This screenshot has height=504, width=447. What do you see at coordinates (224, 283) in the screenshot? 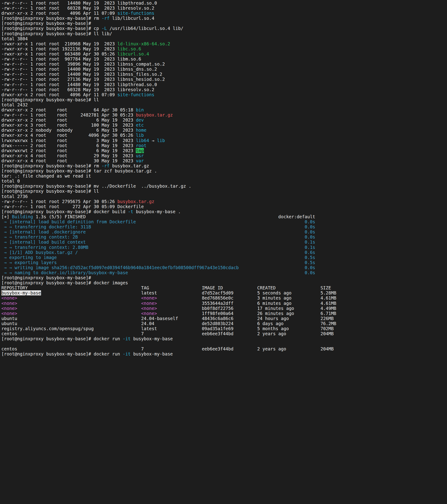
I see `terminal-line: [root@nginxproxy busybox-my-base]# docke…` at bounding box center [224, 283].